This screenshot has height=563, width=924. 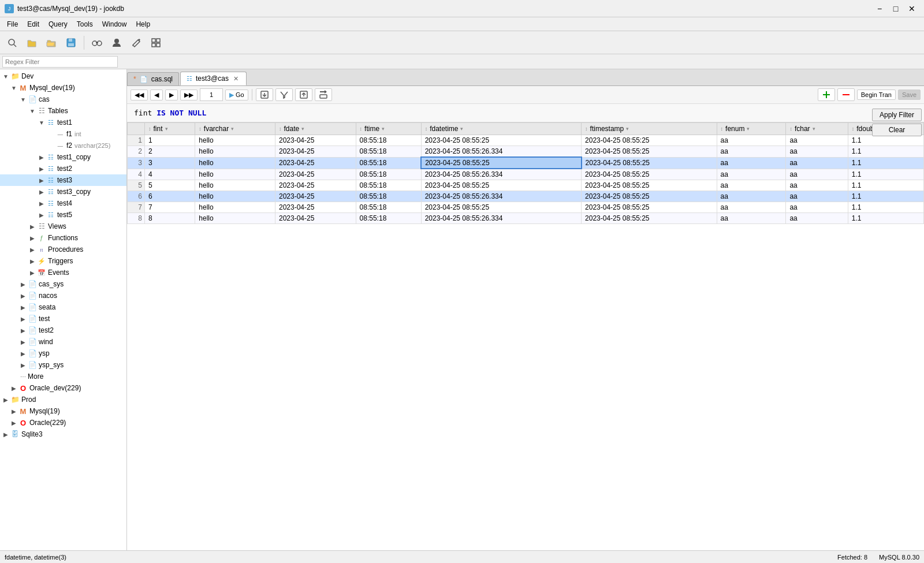 I want to click on first-page-button: ◀◀, so click(x=139, y=95).